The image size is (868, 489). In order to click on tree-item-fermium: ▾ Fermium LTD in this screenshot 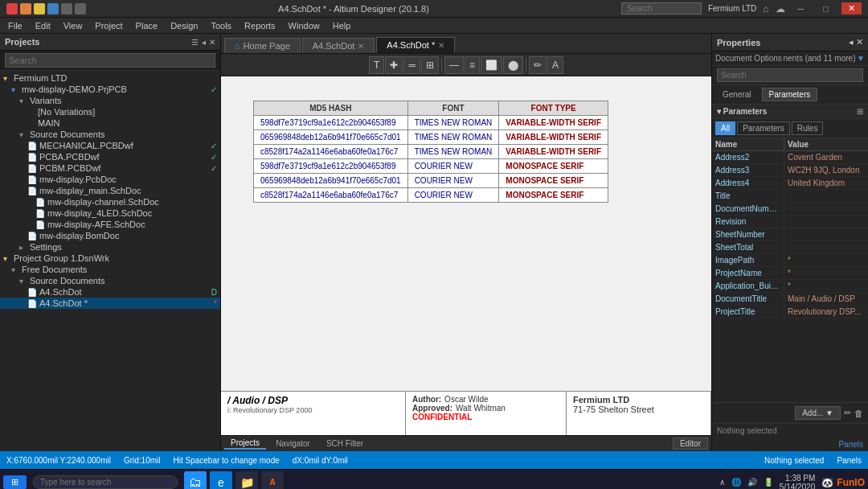, I will do `click(110, 78)`.